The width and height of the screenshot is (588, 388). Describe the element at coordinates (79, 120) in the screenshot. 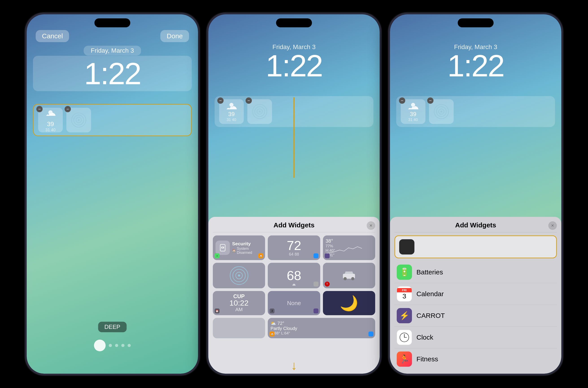

I see `radar-widget-1: −` at that location.